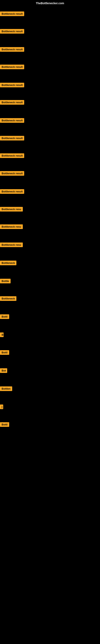  What do you see at coordinates (50, 3) in the screenshot?
I see `site-title: TheBottlenecker.com` at bounding box center [50, 3].